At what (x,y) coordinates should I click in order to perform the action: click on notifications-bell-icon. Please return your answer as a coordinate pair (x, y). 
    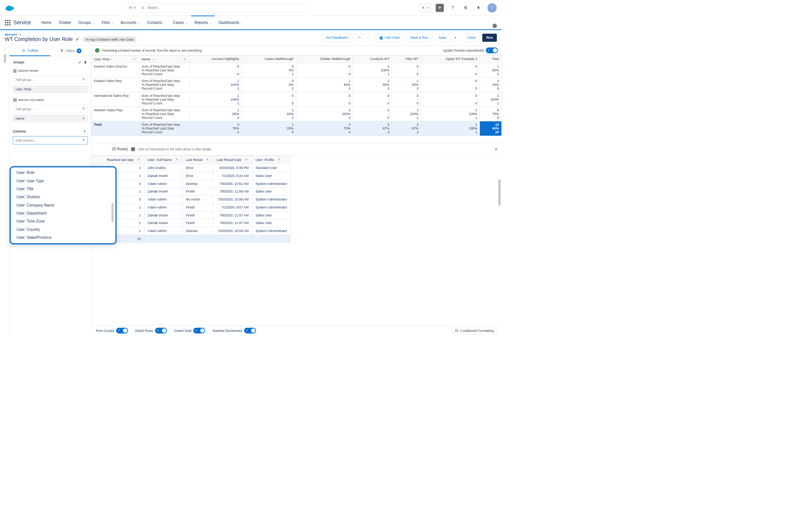
    Looking at the image, I should click on (478, 8).